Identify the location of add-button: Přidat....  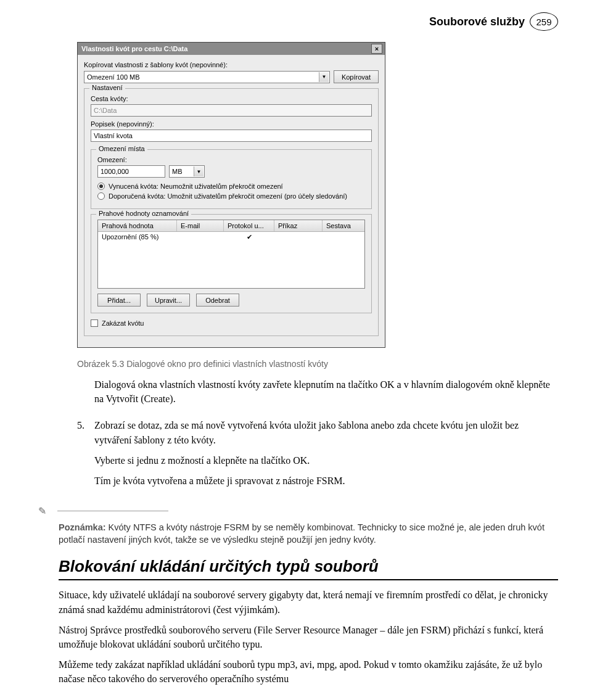
(119, 300).